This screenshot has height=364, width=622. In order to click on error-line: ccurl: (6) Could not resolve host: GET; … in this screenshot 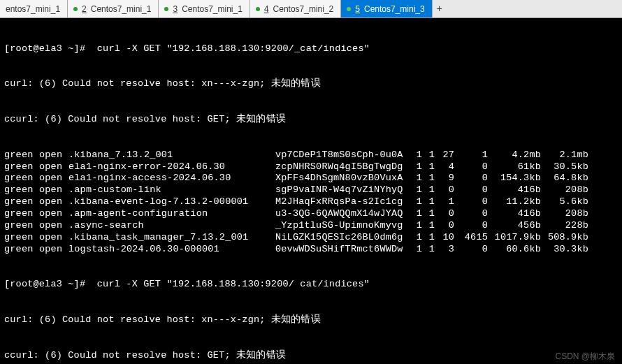, I will do `click(311, 356)`.